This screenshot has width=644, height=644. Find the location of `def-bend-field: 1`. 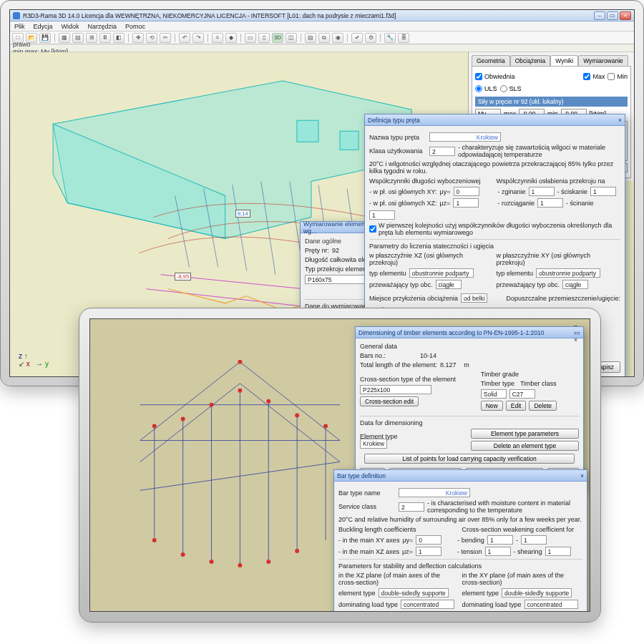

def-bend-field: 1 is located at coordinates (542, 192).